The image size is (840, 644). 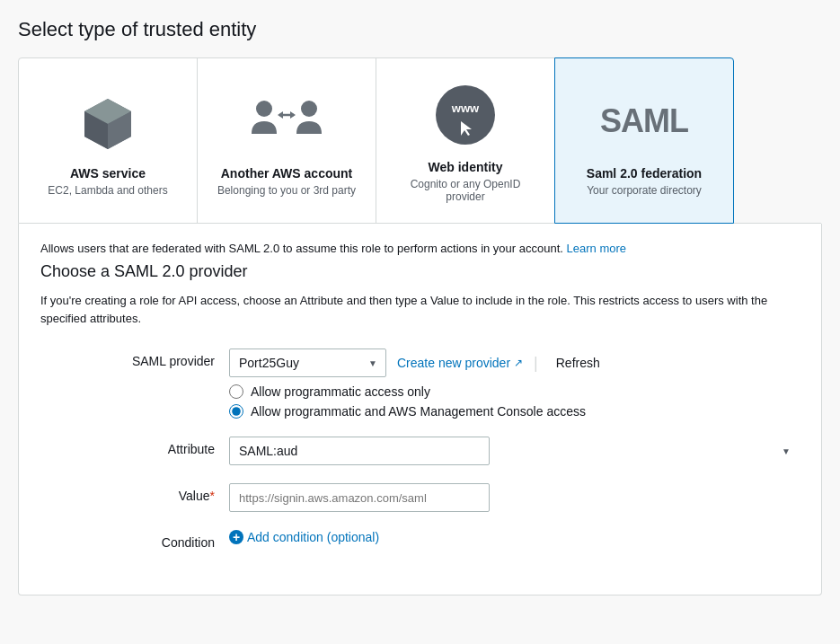 I want to click on condition-controls: + Add condition (optional), so click(x=514, y=537).